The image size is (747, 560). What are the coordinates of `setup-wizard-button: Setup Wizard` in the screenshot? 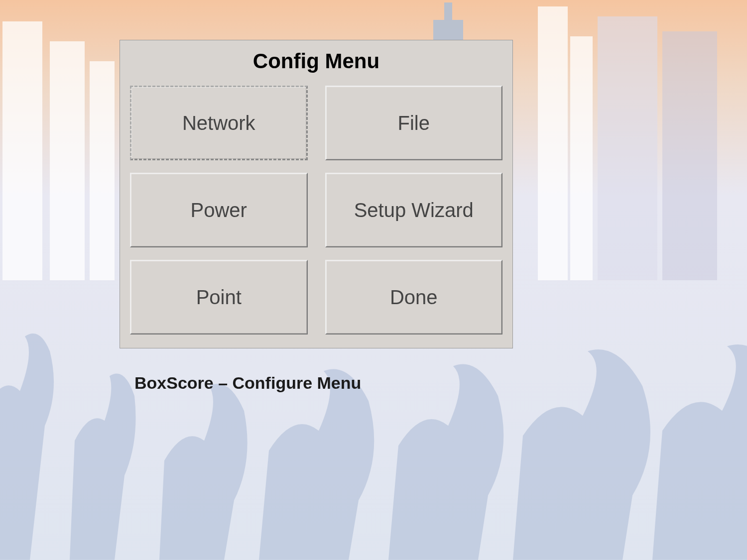 It's located at (414, 210).